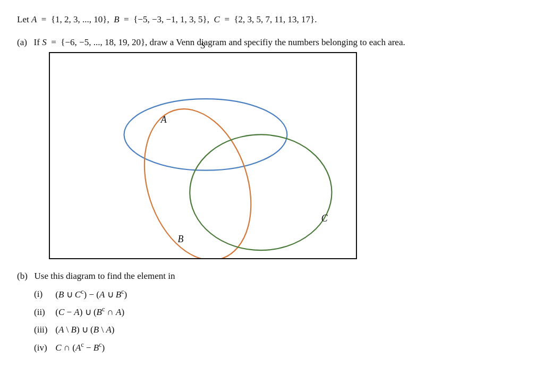 This screenshot has height=392, width=544. I want to click on header-text: Let A = {1, 2, 3, ..., 10}, B = {−5, −3,…, so click(272, 20).